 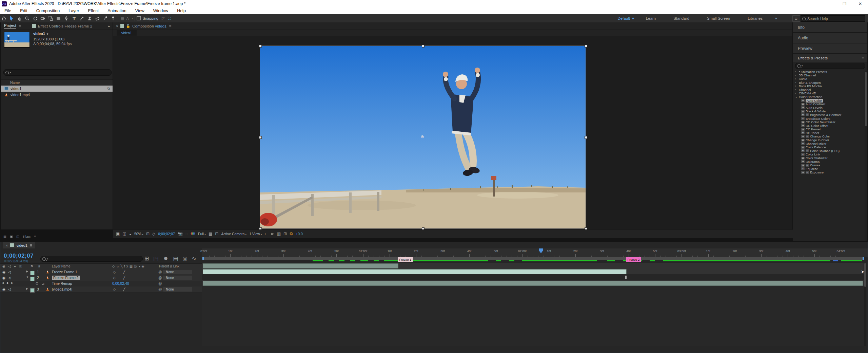 I want to click on project-item-video1: video1⧉, so click(x=57, y=89).